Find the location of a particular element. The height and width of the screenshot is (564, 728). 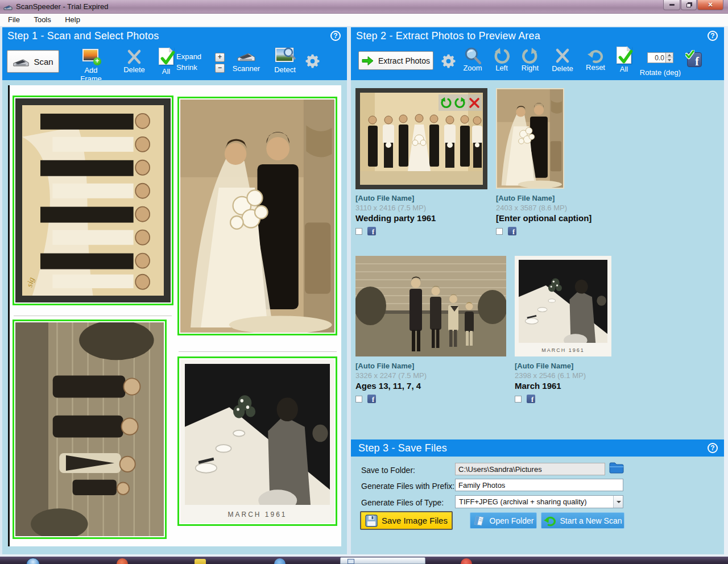

expand-label: Expand is located at coordinates (192, 57).